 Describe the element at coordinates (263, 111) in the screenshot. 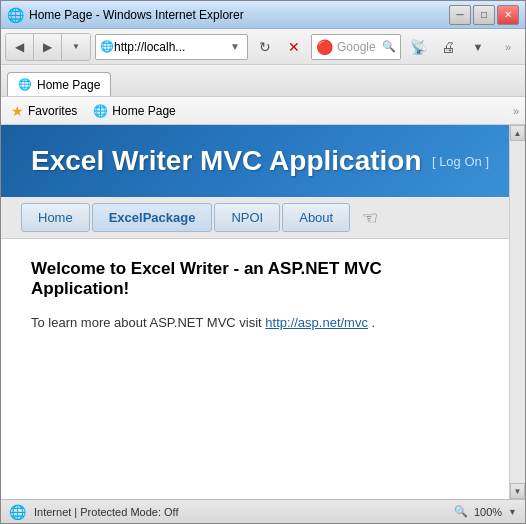

I see `favorites-bar: ★ Favorites 🌐 Home Page »` at that location.